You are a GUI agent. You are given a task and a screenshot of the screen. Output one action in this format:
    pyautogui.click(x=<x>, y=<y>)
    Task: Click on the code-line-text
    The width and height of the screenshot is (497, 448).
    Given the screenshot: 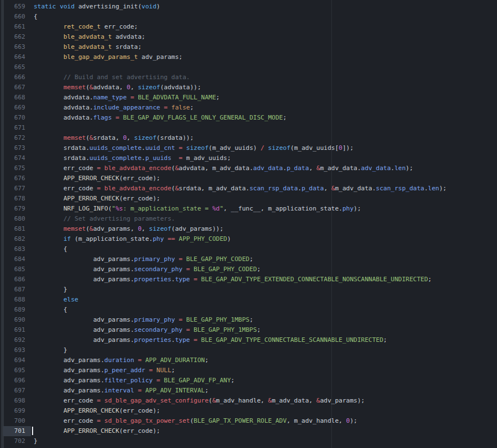 What is the action you would take?
    pyautogui.click(x=264, y=128)
    